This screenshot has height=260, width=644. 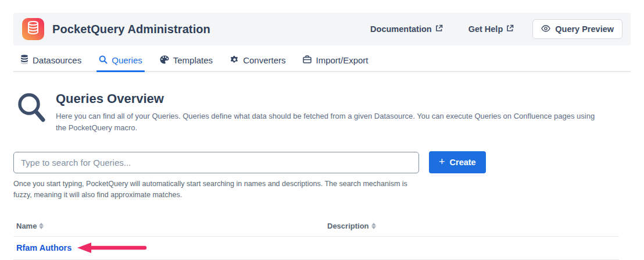 What do you see at coordinates (546, 29) in the screenshot?
I see `eye-icon` at bounding box center [546, 29].